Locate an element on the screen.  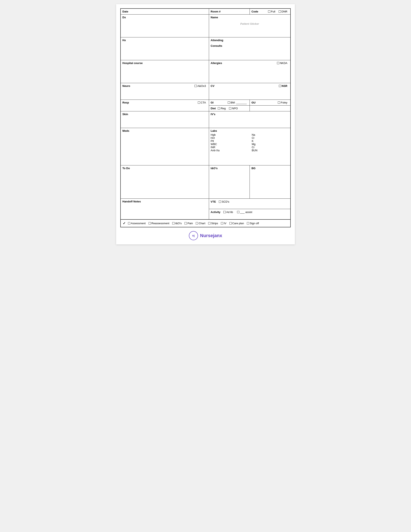
io-cell: I&O's is located at coordinates (229, 182).